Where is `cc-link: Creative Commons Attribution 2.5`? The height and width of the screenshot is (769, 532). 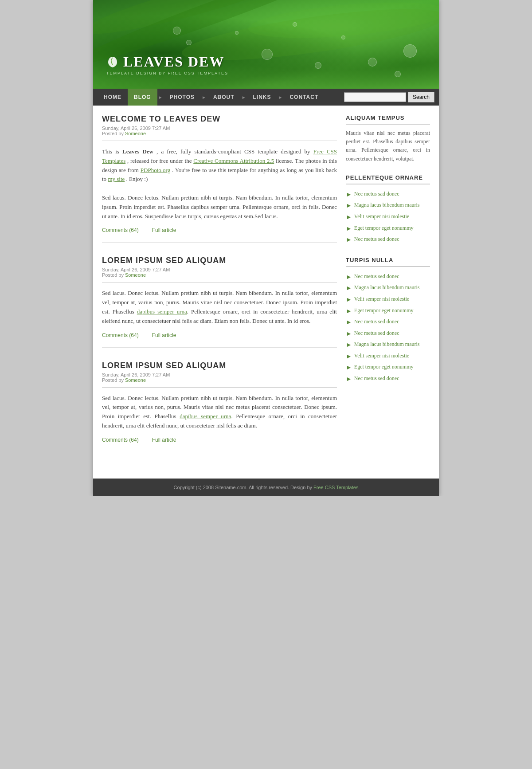 cc-link: Creative Commons Attribution 2.5 is located at coordinates (234, 161).